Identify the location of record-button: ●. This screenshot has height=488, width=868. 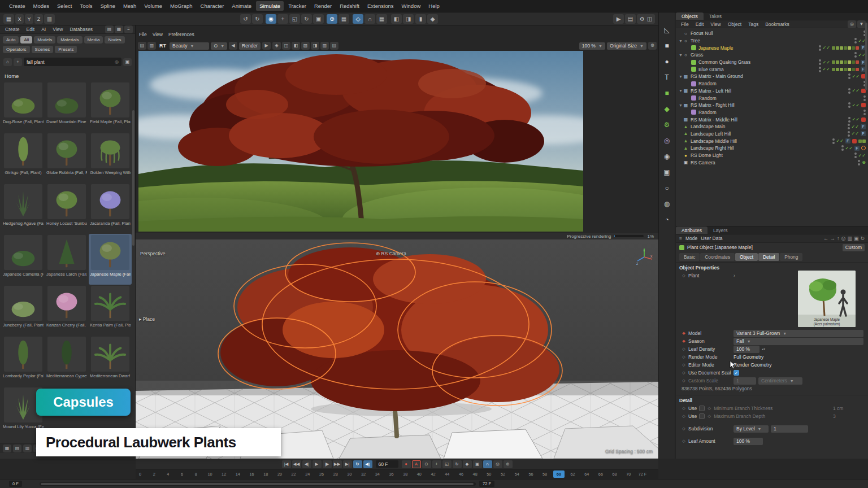
(406, 464).